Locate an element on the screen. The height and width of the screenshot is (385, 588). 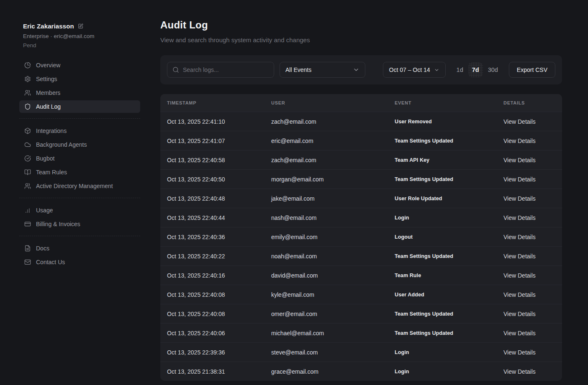
cell-event: Logout is located at coordinates (449, 237).